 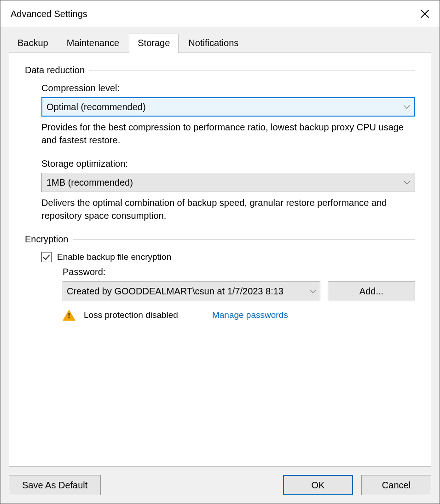 What do you see at coordinates (214, 14) in the screenshot?
I see `dialog-title: Advanced Settings` at bounding box center [214, 14].